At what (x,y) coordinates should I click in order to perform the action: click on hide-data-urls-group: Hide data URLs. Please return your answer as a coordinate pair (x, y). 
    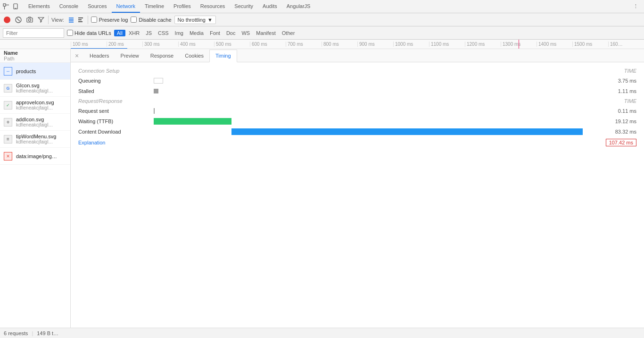
    Looking at the image, I should click on (89, 33).